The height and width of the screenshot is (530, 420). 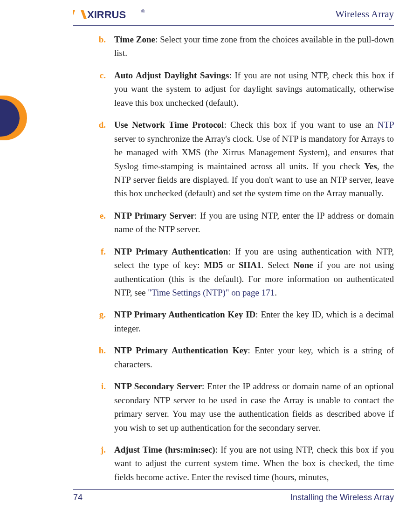 What do you see at coordinates (94, 407) in the screenshot?
I see `item-marker: i.` at bounding box center [94, 407].